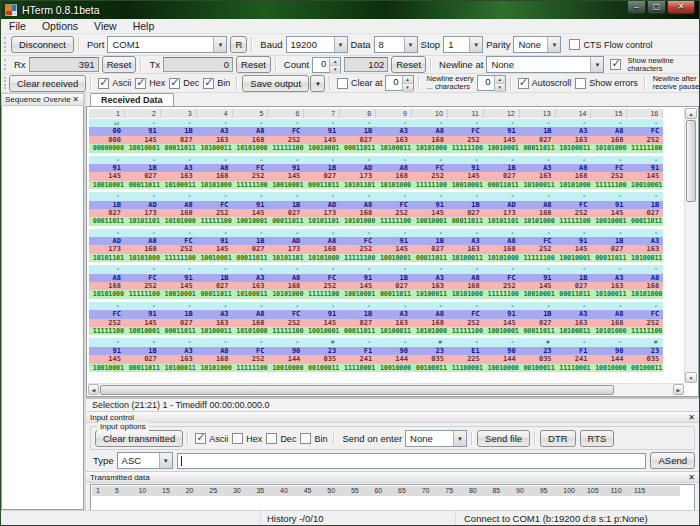 This screenshot has width=700, height=526. I want to click on byte-cell: 000, so click(107, 140).